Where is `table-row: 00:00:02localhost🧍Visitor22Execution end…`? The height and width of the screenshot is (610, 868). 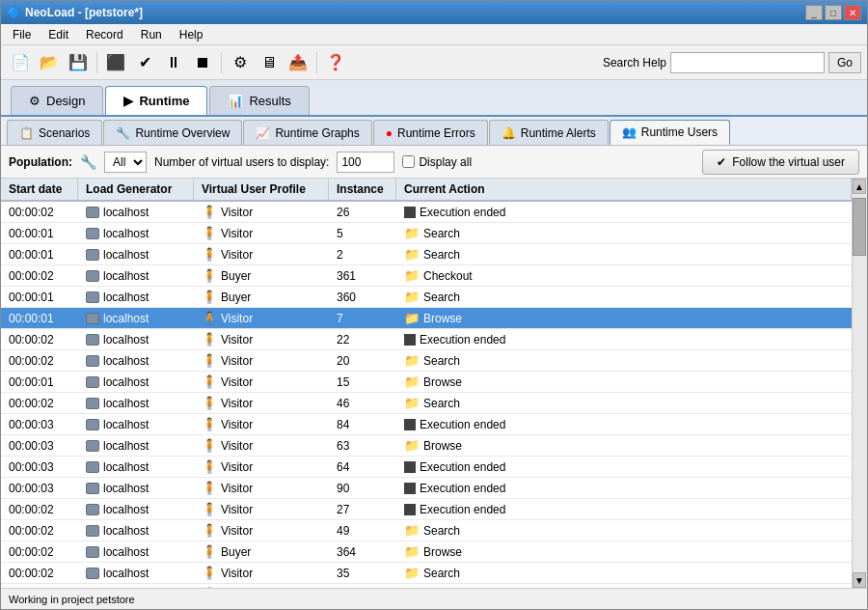 table-row: 00:00:02localhost🧍Visitor22Execution end… is located at coordinates (426, 340).